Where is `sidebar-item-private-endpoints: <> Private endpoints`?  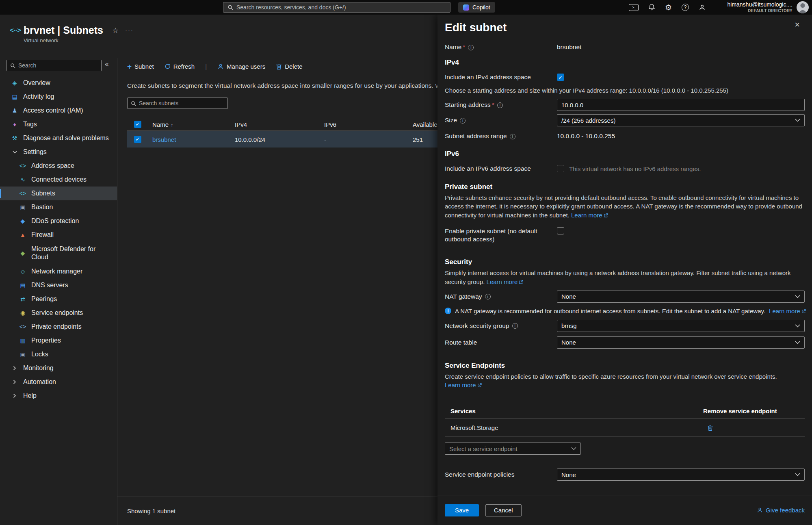 sidebar-item-private-endpoints: <> Private endpoints is located at coordinates (58, 327).